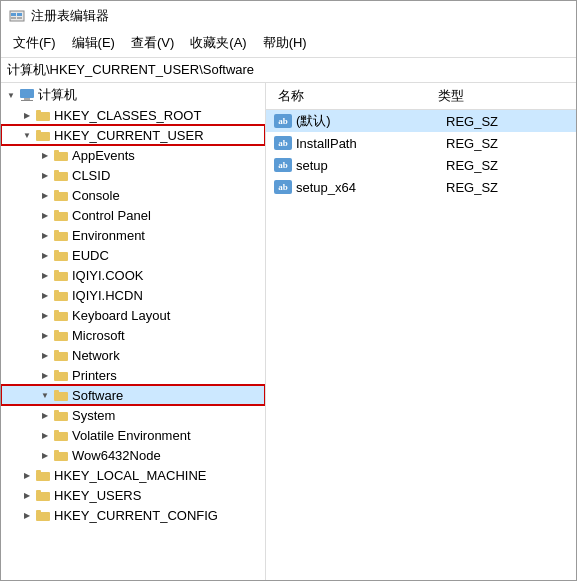 This screenshot has width=577, height=581. I want to click on tree-item-keyboardlayout: ▶Keyboard Layout, so click(133, 315).